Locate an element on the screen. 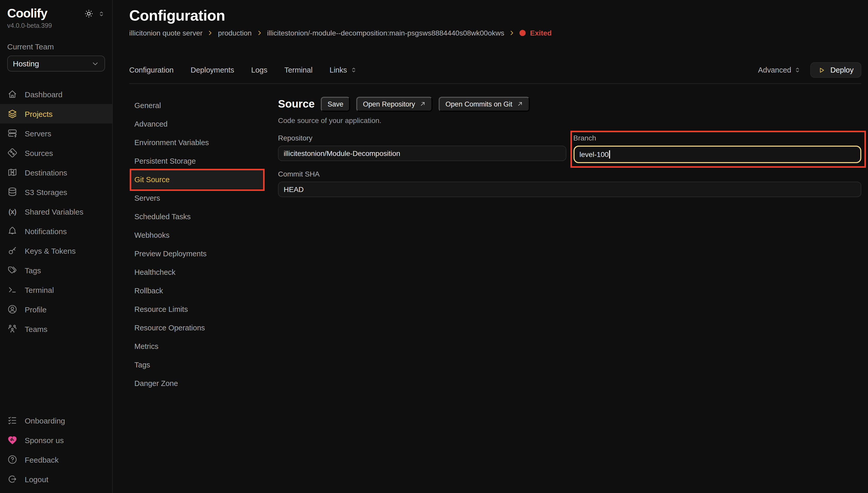 The image size is (868, 493). commit-sha-field: Commit SHA is located at coordinates (570, 184).